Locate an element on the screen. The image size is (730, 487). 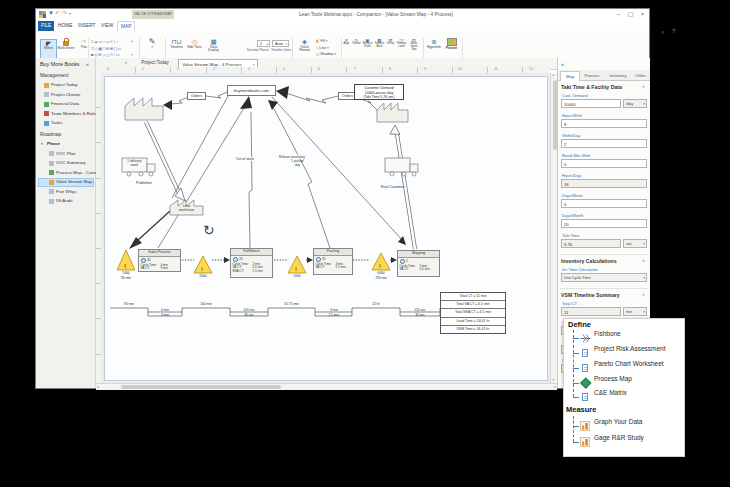
timeline-units-select: Auto ▾ is located at coordinates (280, 44).